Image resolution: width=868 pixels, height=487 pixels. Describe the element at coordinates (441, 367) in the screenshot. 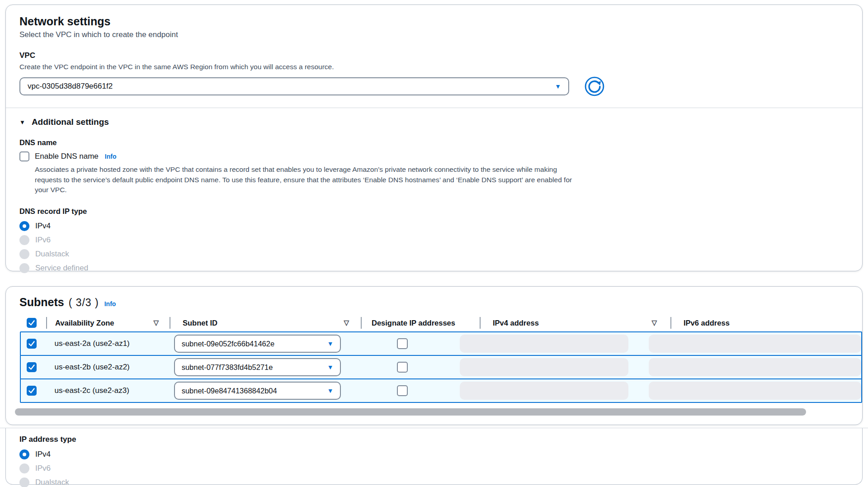

I see `subnet-row-us-east-2b: us-east-2b (use2-az2) subnet-077f7383fd4…` at that location.